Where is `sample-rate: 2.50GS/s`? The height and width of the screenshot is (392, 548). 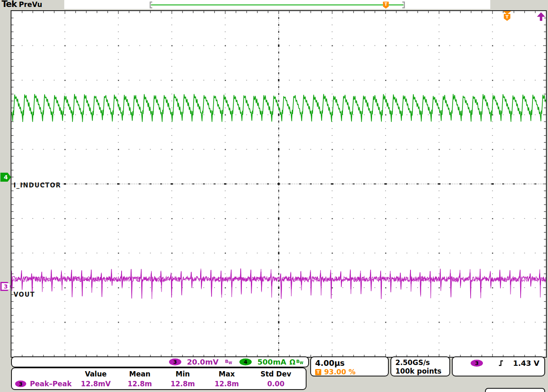 sample-rate: 2.50GS/s is located at coordinates (420, 363).